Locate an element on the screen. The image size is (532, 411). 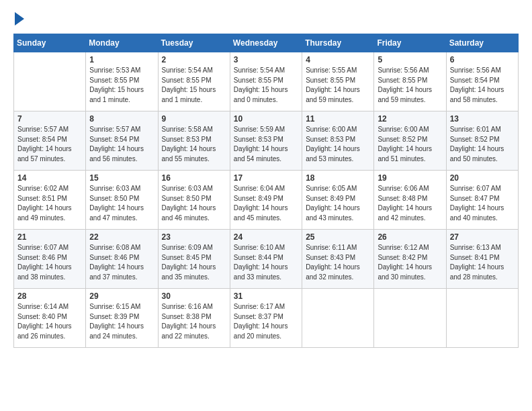
day-number: 31 is located at coordinates (266, 296).